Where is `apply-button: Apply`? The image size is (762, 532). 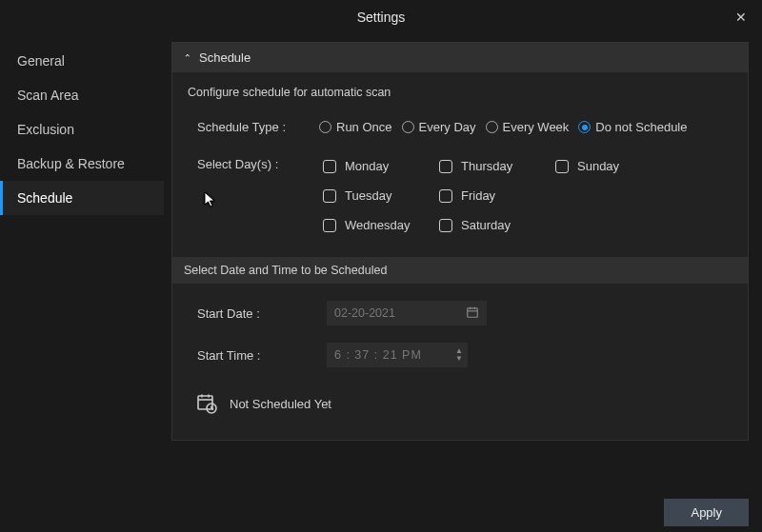 apply-button: Apply is located at coordinates (707, 512).